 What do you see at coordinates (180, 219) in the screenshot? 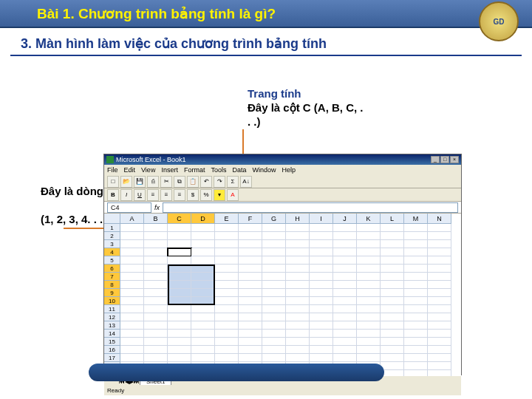
I see `col-head-C: C` at bounding box center [180, 219].